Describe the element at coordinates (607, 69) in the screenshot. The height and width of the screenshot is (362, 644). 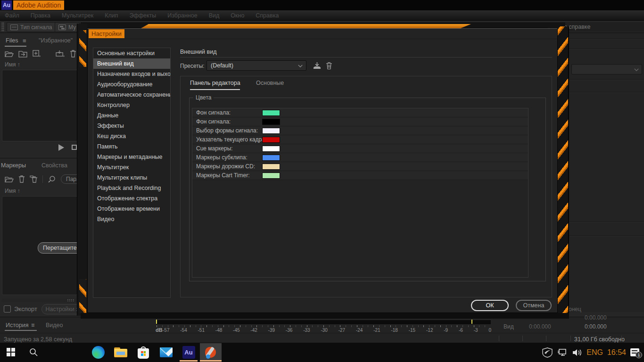
I see `background-dropdown` at that location.